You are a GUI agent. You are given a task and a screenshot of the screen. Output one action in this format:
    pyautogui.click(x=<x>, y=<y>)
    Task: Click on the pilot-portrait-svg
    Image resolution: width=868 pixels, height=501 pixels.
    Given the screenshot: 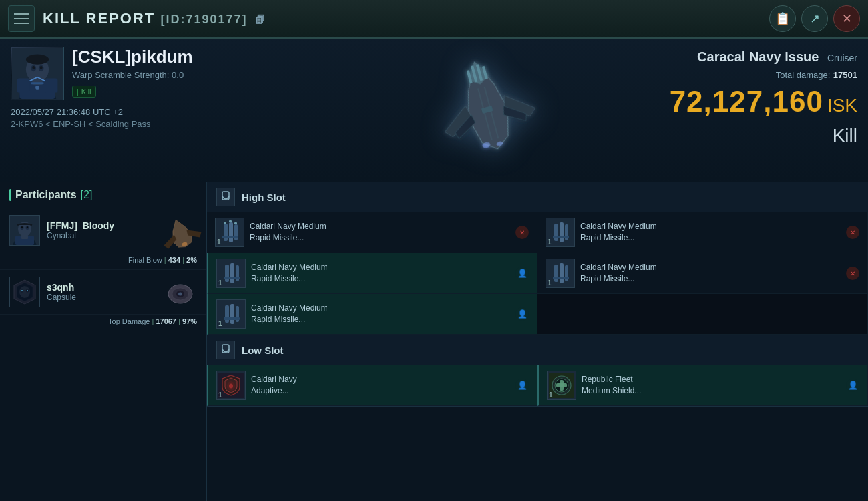 What is the action you would take?
    pyautogui.click(x=37, y=73)
    